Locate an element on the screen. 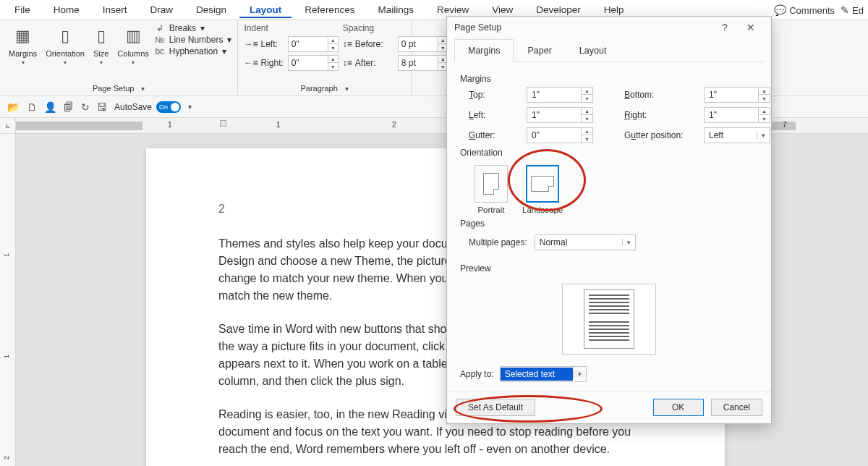  apply-to-label: Apply to: is located at coordinates (477, 374).